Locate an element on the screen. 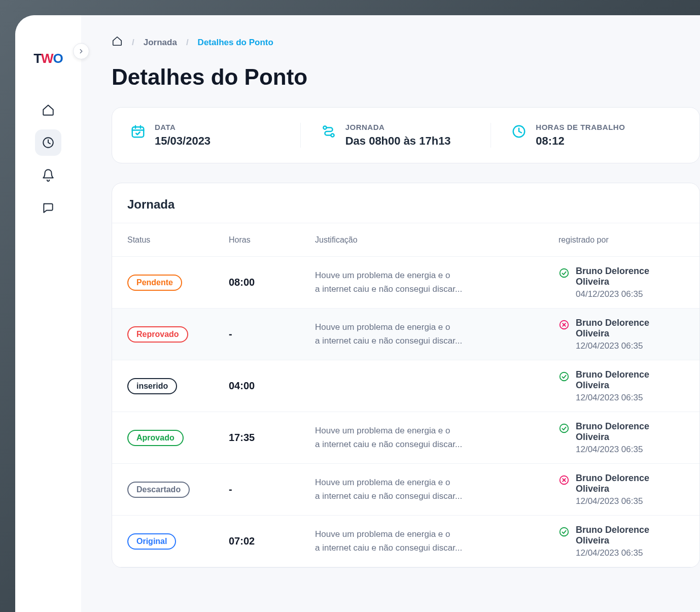 The width and height of the screenshot is (700, 612). status-badge: inserido is located at coordinates (152, 386).